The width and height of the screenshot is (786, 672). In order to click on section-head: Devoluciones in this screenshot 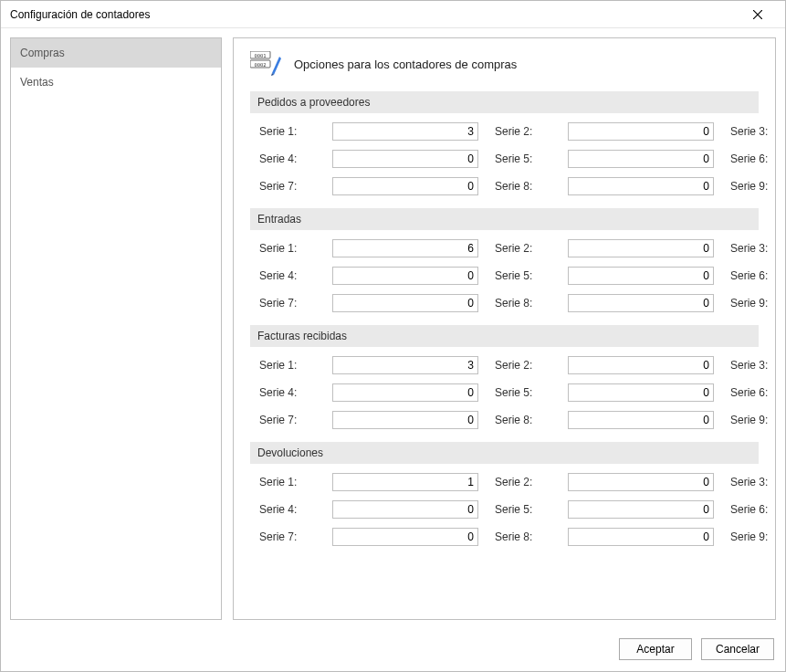, I will do `click(504, 453)`.